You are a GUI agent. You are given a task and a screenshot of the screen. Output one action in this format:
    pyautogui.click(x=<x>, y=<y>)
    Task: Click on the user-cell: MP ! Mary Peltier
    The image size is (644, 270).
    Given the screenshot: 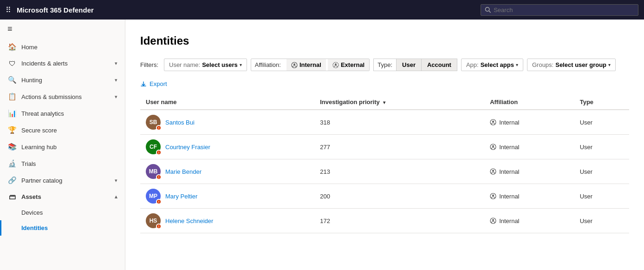 What is the action you would take?
    pyautogui.click(x=228, y=196)
    